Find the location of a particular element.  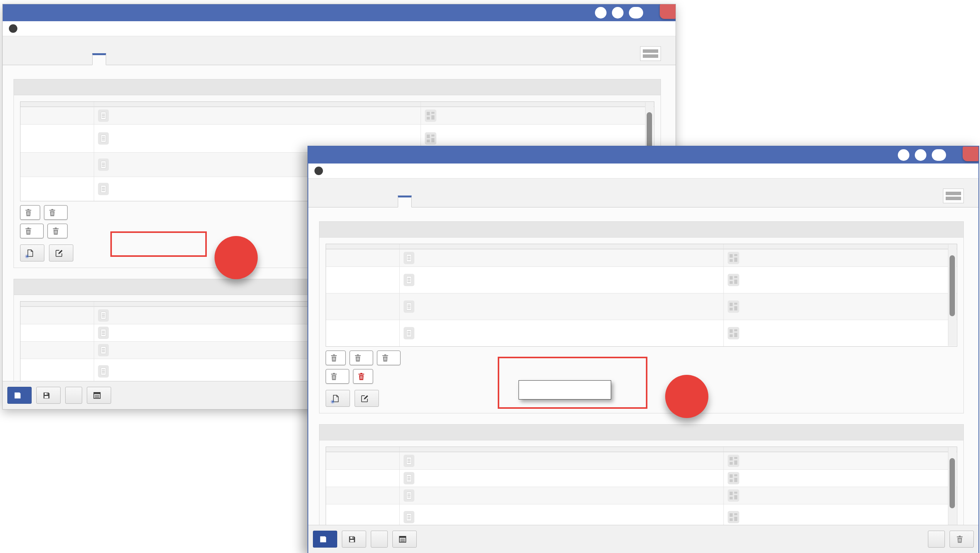

cell-report is located at coordinates (840, 496).